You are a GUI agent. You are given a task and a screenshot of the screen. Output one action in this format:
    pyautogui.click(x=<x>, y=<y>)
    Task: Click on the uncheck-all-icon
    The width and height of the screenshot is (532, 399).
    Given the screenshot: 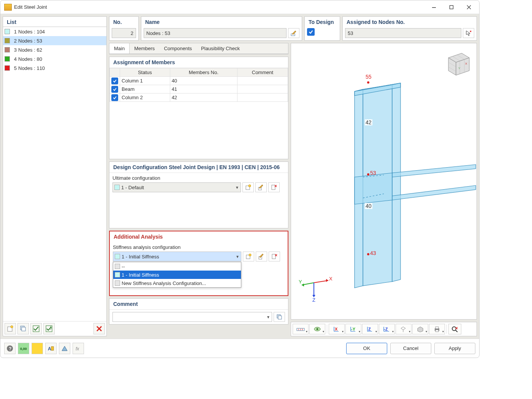 What is the action you would take?
    pyautogui.click(x=49, y=329)
    